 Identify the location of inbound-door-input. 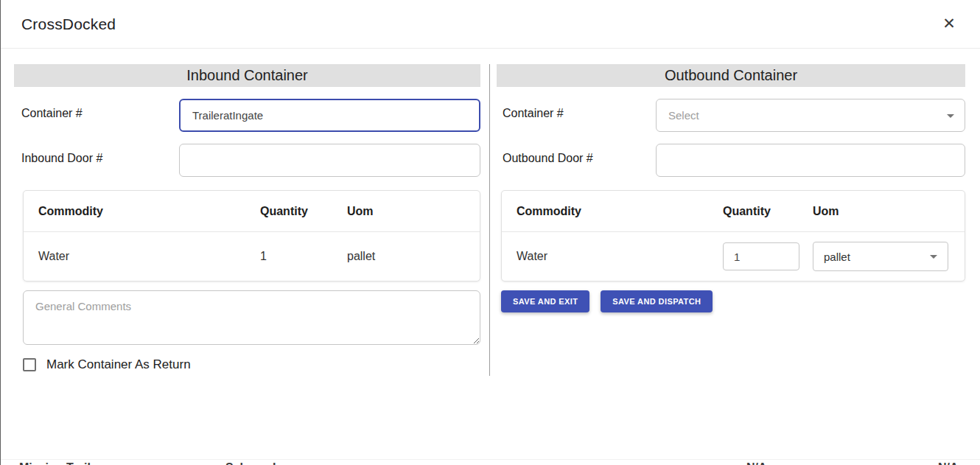
(330, 161).